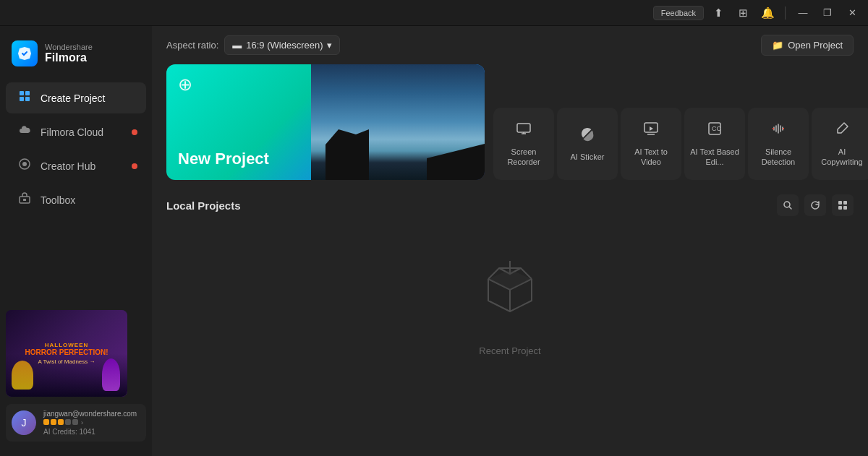  What do you see at coordinates (72, 98) in the screenshot?
I see `sidebar-item-create-project-label: Create Project` at bounding box center [72, 98].